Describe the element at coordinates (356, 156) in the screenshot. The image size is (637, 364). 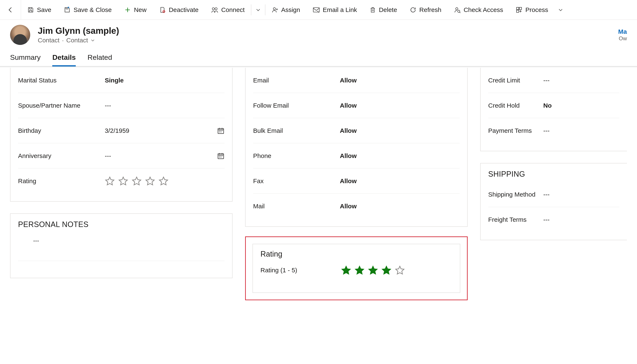
I see `field-phone: Phone Allow` at that location.